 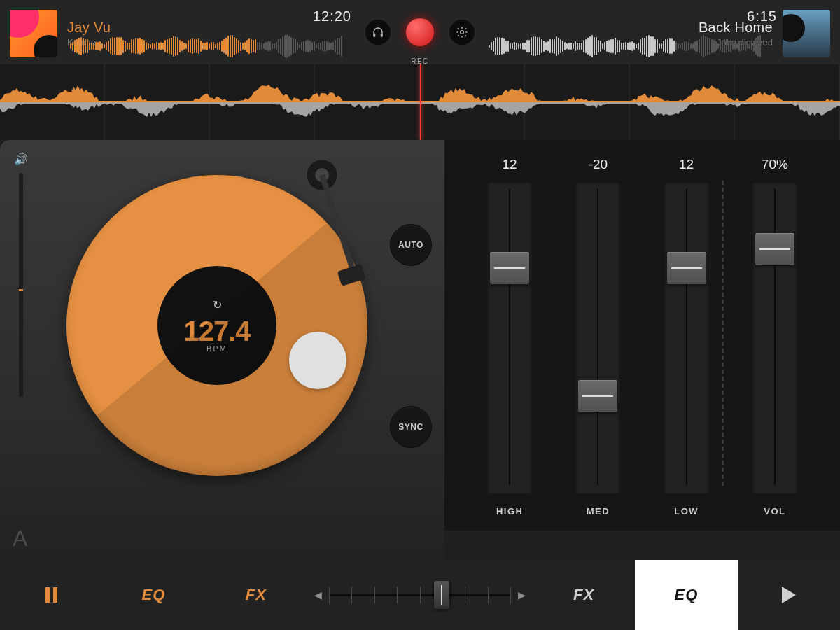 What do you see at coordinates (21, 160) in the screenshot?
I see `speaker-icon: 🔊` at bounding box center [21, 160].